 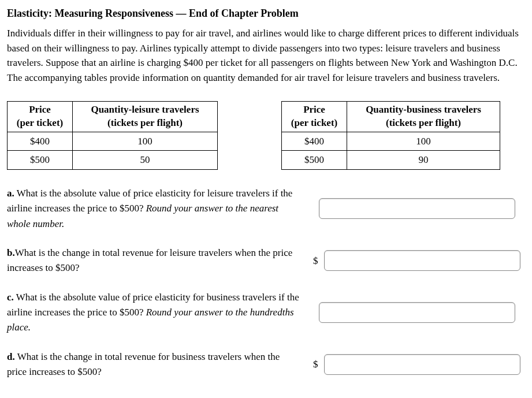 I want to click on table-row: $500 50, so click(x=113, y=161).